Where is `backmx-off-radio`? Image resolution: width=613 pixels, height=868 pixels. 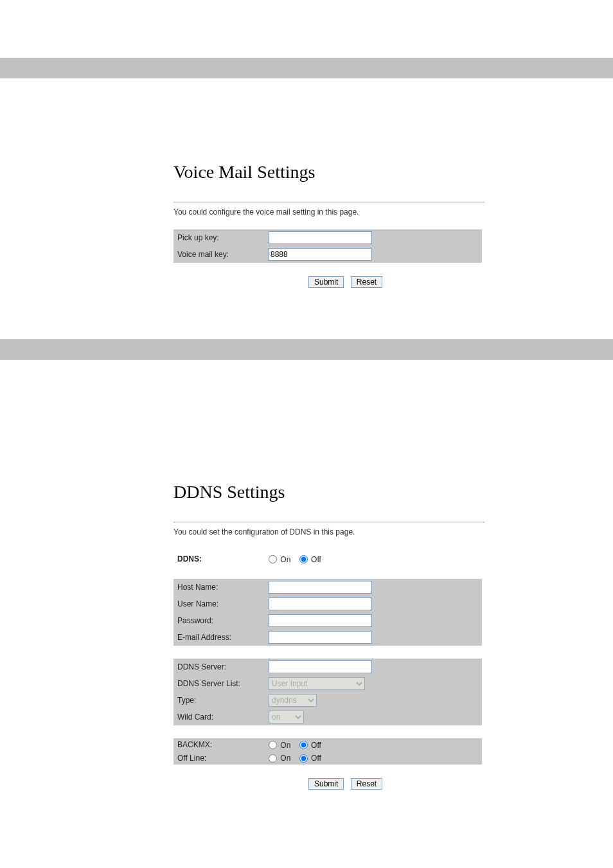 backmx-off-radio is located at coordinates (303, 745).